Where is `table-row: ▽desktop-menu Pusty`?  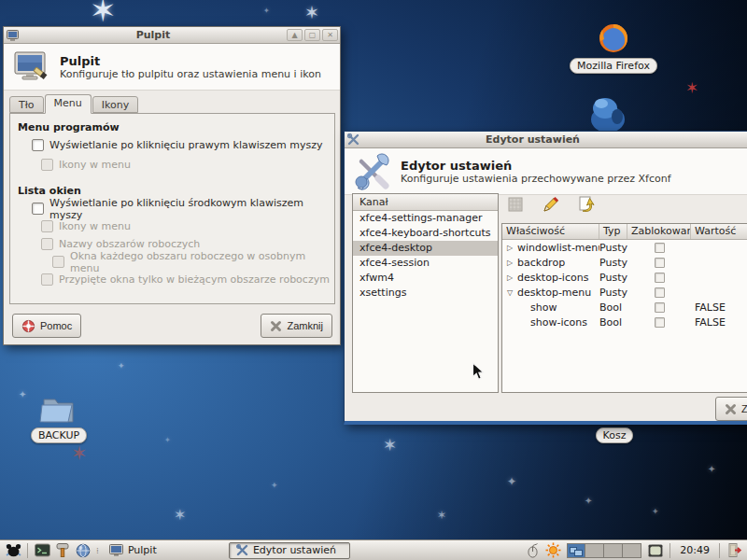 table-row: ▽desktop-menu Pusty is located at coordinates (625, 292).